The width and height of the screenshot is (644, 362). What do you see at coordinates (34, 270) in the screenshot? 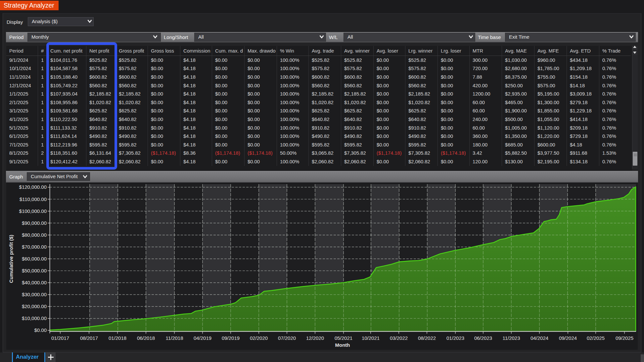
I see `svg-text: $50,000.00` at bounding box center [34, 270].